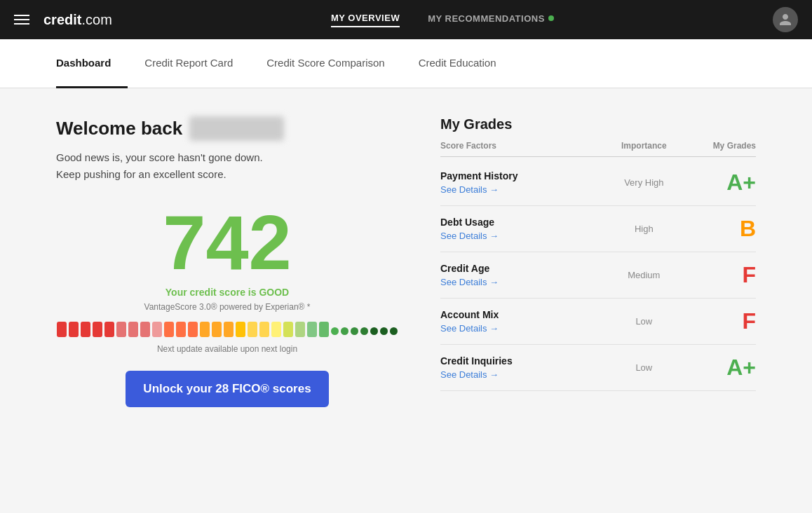  Describe the element at coordinates (227, 389) in the screenshot. I see `fico-unlock-button: Unlock your 28 FICO® scores` at that location.